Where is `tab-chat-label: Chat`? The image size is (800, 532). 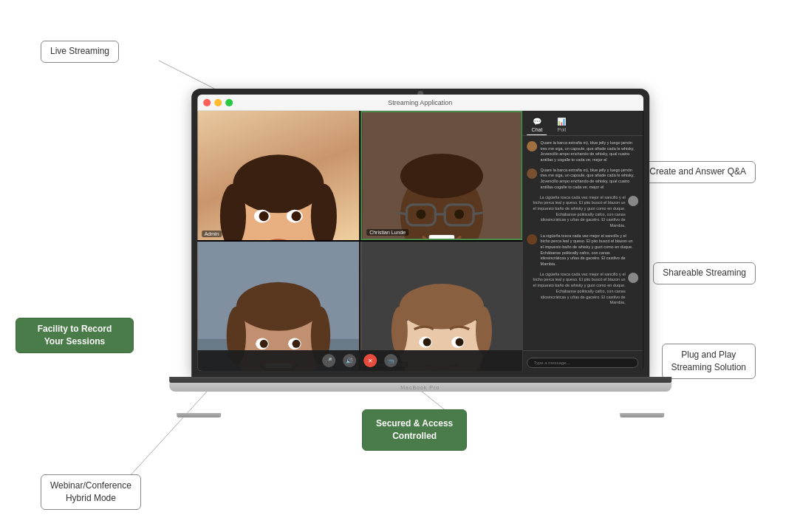
tab-chat-label: Chat is located at coordinates (538, 130).